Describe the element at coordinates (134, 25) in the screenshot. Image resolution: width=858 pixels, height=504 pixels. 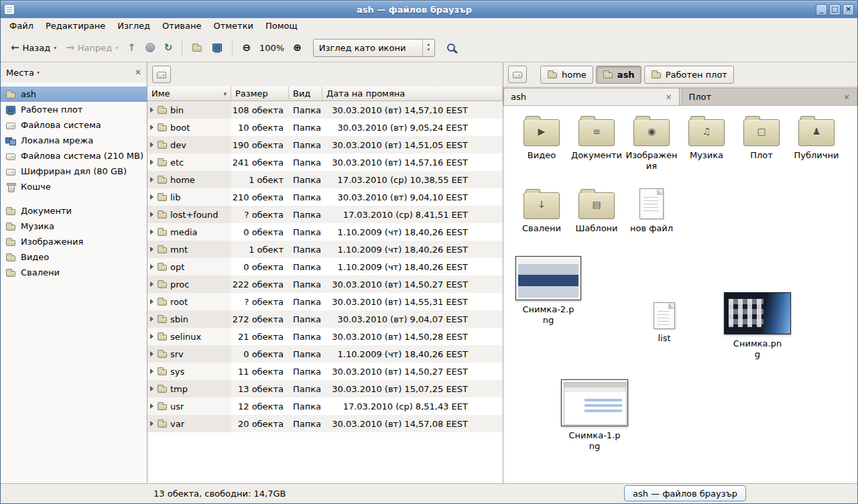
I see `menu-item: Изглед` at that location.